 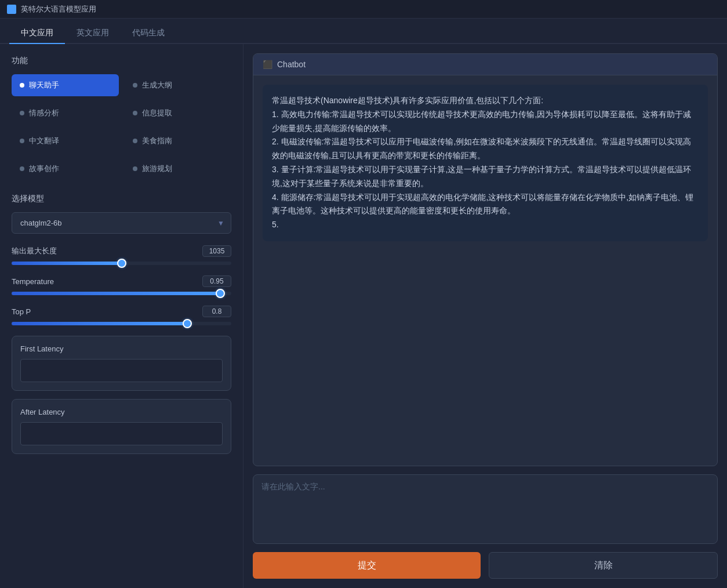 I want to click on slider-top-p-header: Top P 0.8, so click(x=122, y=311).